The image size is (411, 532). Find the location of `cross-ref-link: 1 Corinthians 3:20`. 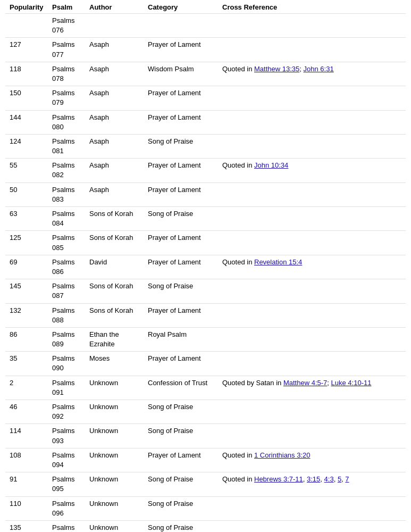

cross-ref-link: 1 Corinthians 3:20 is located at coordinates (282, 455).